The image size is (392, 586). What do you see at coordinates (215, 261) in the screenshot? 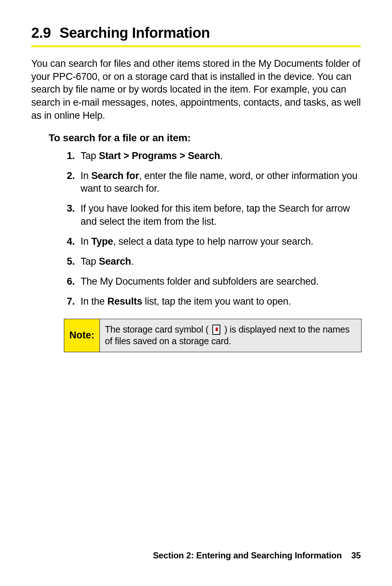
I see `step-5: Tap Search.` at bounding box center [215, 261].